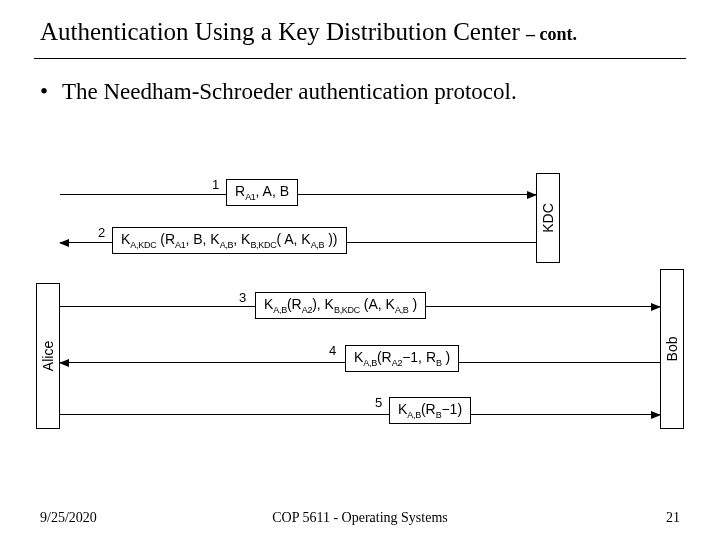 This screenshot has width=720, height=540. I want to click on footer-date: 9/25/2020, so click(68, 518).